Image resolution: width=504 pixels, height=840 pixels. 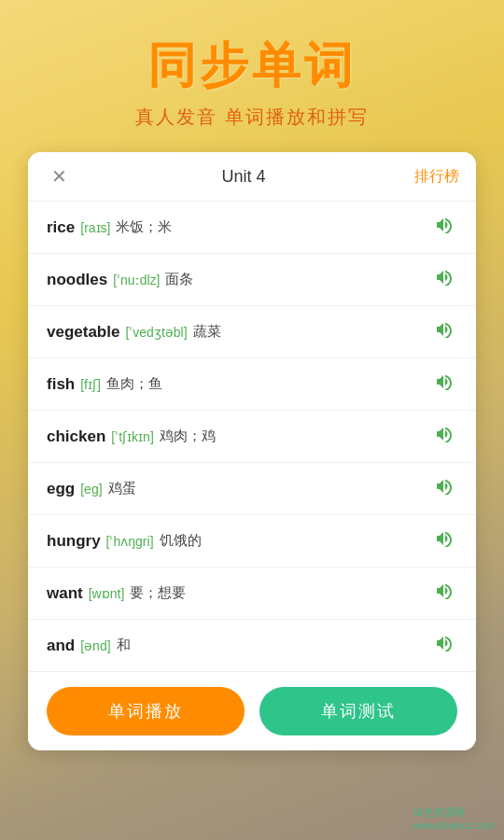 What do you see at coordinates (131, 541) in the screenshot?
I see `word-phonetic: [ˈhʌŋgri]` at bounding box center [131, 541].